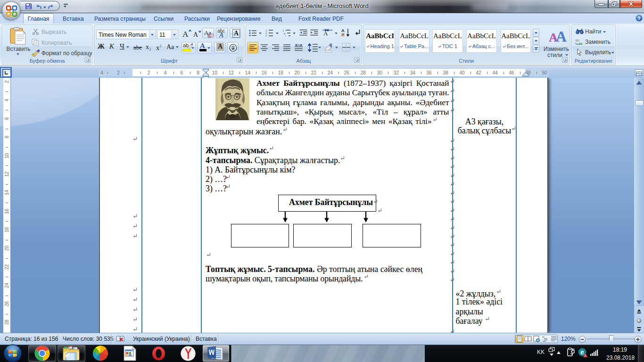 Image resolution: width=644 pixels, height=362 pixels. What do you see at coordinates (286, 36) in the screenshot?
I see `svg-text: i` at bounding box center [286, 36].